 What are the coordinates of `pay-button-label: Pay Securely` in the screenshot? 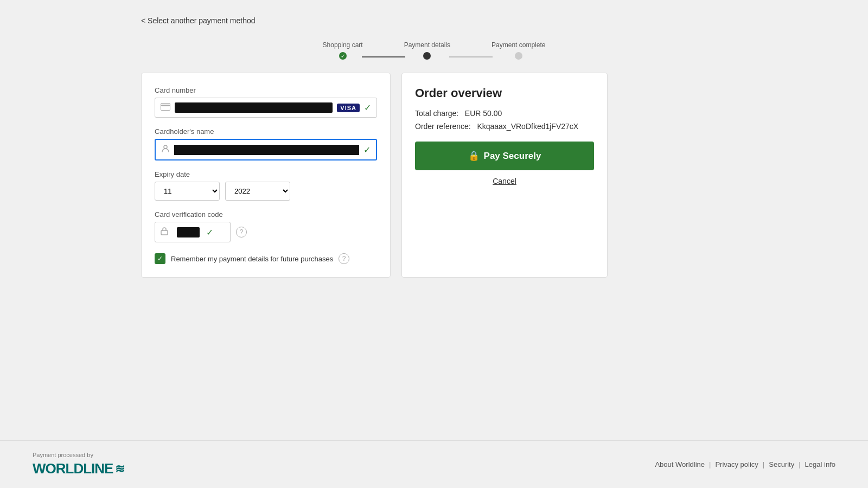 It's located at (513, 156).